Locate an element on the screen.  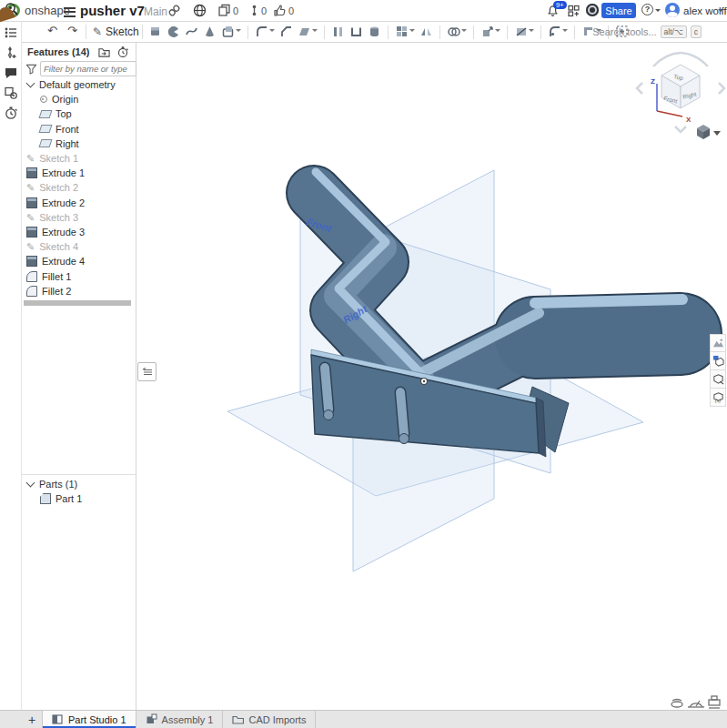
sweep-icon is located at coordinates (191, 32).